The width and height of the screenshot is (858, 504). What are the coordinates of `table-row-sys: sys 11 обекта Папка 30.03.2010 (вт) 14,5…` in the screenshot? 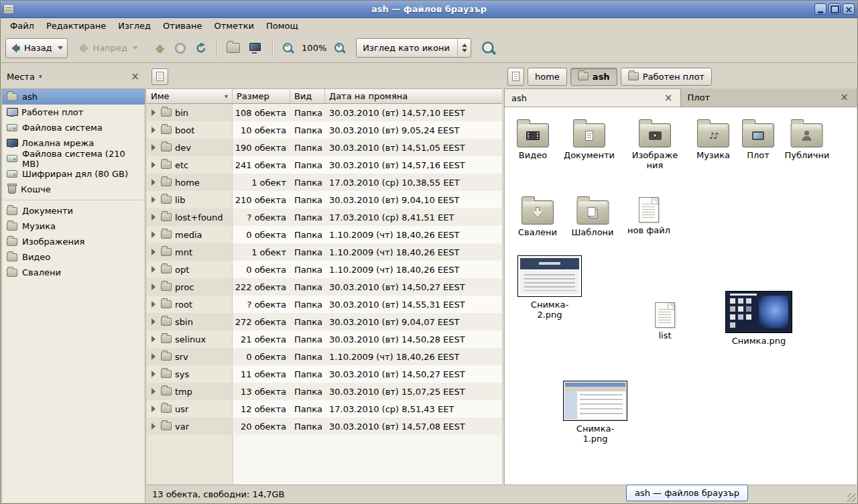 It's located at (324, 374).